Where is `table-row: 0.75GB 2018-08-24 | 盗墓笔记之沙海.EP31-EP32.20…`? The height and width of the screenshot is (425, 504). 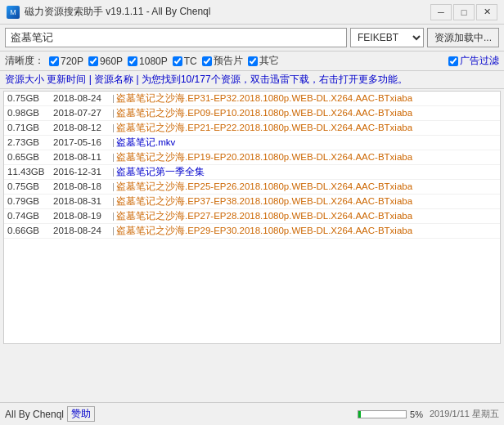 table-row: 0.75GB 2018-08-24 | 盗墓笔记之沙海.EP31-EP32.20… is located at coordinates (252, 99).